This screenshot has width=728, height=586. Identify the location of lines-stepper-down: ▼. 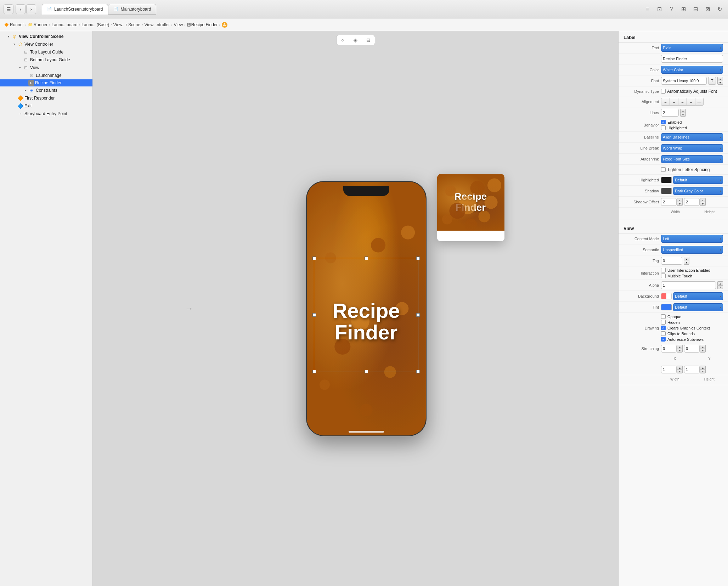
(683, 115).